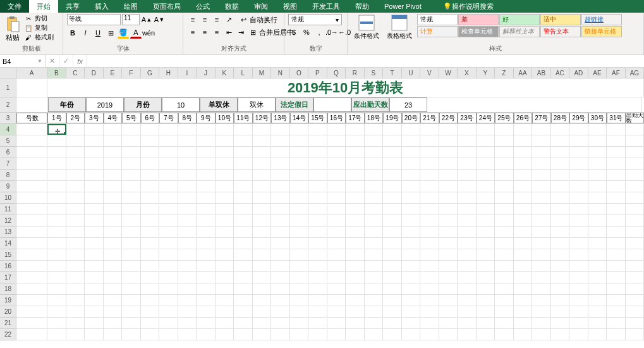 The height and width of the screenshot is (348, 644). I want to click on row-header-9: 9, so click(8, 187).